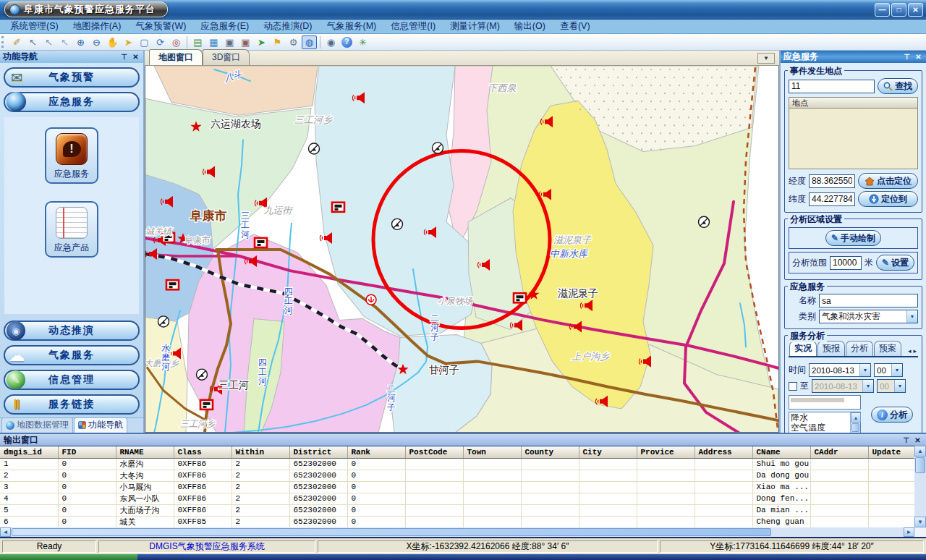 The image size is (926, 560). What do you see at coordinates (72, 355) in the screenshot?
I see `nav-item-weather-service: ☁气象服务` at bounding box center [72, 355].